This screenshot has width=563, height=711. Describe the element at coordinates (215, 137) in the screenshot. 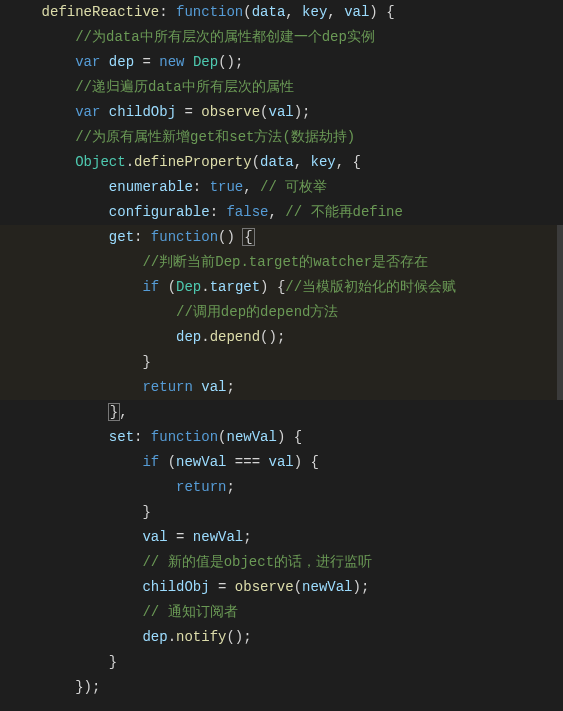

I see `comment: //为原有属性新增get和set方法(数据劫持)` at that location.